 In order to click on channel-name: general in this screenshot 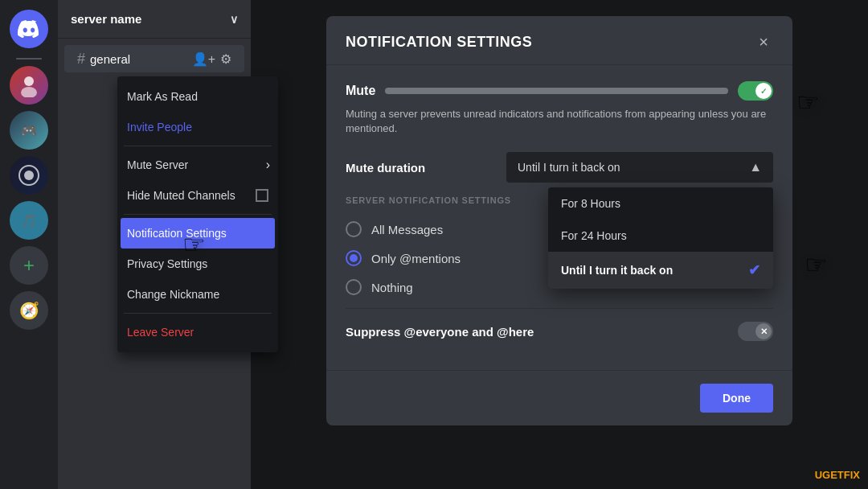, I will do `click(110, 60)`.